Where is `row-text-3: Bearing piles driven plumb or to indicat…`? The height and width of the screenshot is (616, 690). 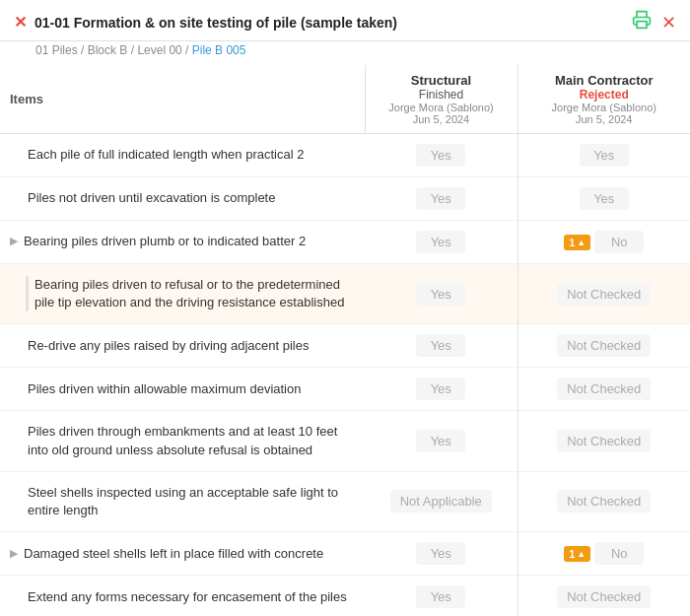 row-text-3: Bearing piles driven plumb or to indicat… is located at coordinates (165, 241).